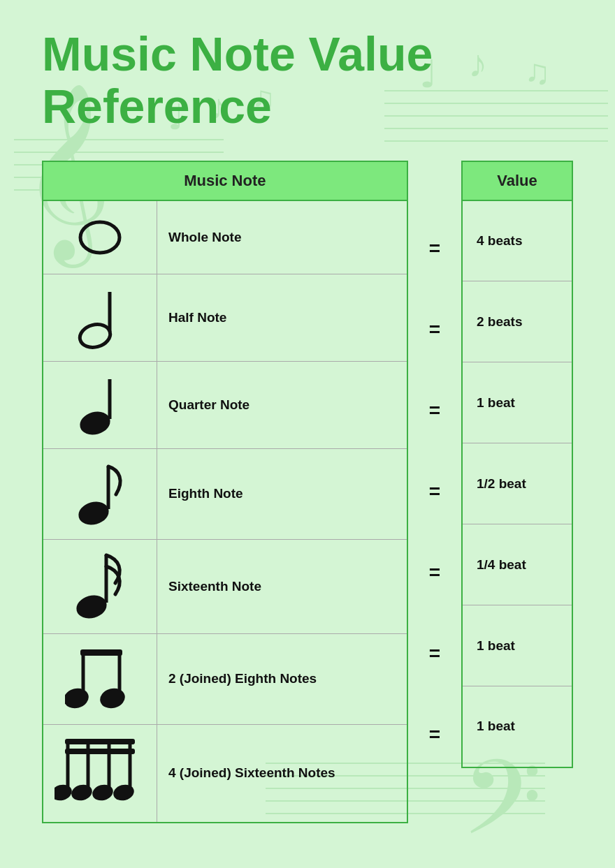 This screenshot has width=615, height=868. What do you see at coordinates (100, 585) in the screenshot?
I see `sixteenth-note-icon` at bounding box center [100, 585].